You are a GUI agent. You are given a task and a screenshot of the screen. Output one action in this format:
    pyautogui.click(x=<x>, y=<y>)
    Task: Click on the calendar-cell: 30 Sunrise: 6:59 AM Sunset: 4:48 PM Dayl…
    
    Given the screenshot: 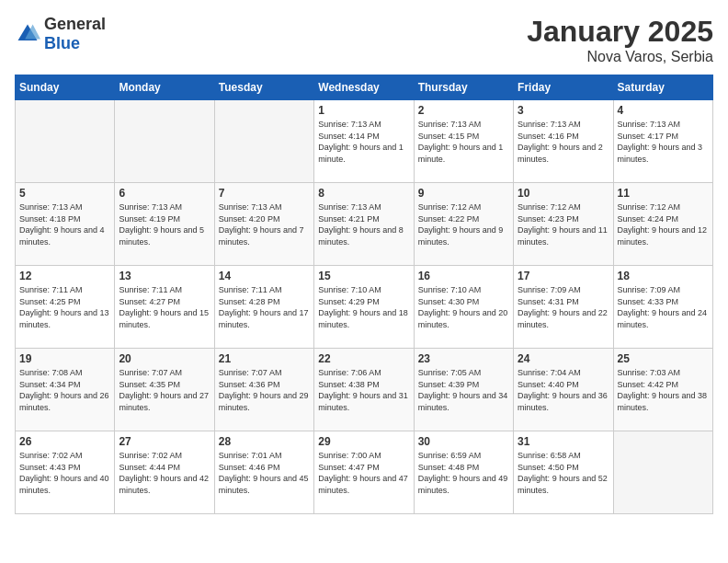 What is the action you would take?
    pyautogui.click(x=463, y=473)
    